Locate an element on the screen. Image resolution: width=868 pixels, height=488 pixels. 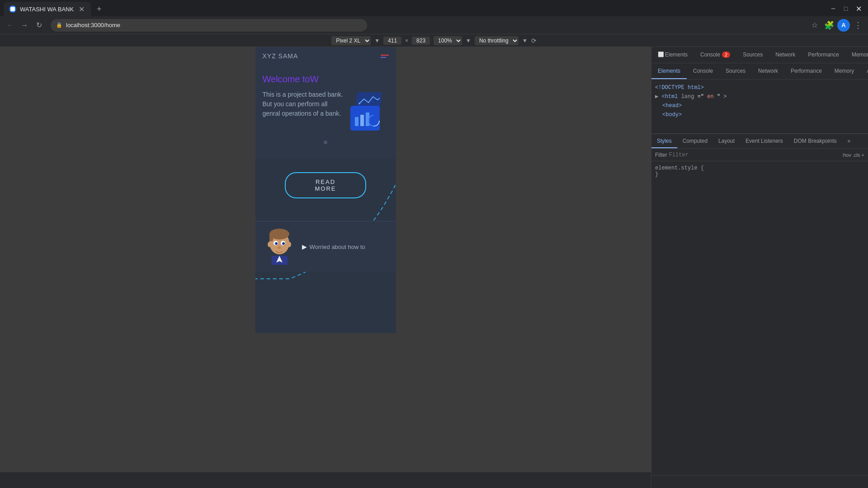
quote-close: " is located at coordinates (719, 97).